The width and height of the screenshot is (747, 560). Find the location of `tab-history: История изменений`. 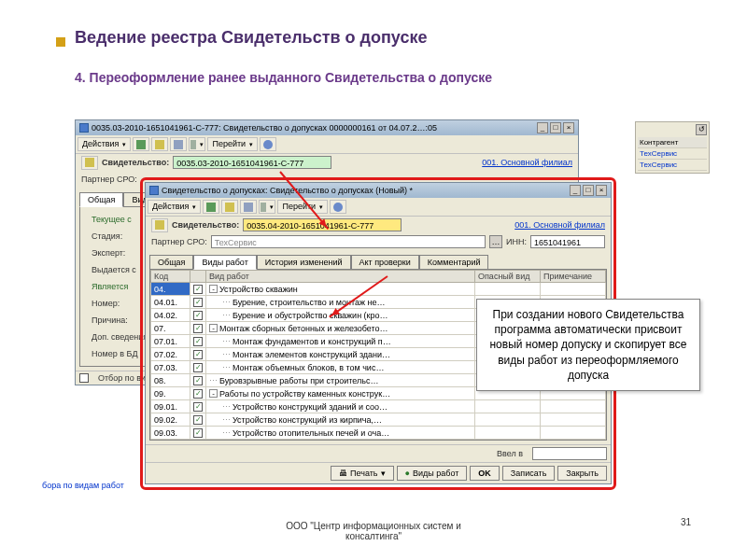

tab-history: История изменений is located at coordinates (304, 262).